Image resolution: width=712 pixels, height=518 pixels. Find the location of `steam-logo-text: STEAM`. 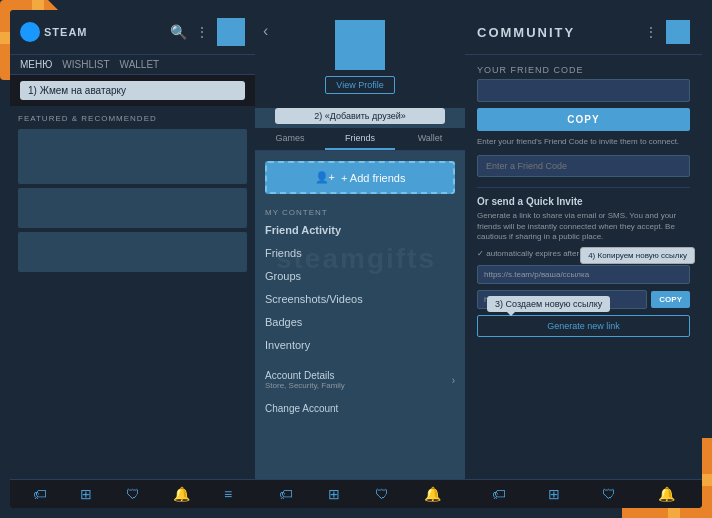

steam-logo-text: STEAM is located at coordinates (66, 32).